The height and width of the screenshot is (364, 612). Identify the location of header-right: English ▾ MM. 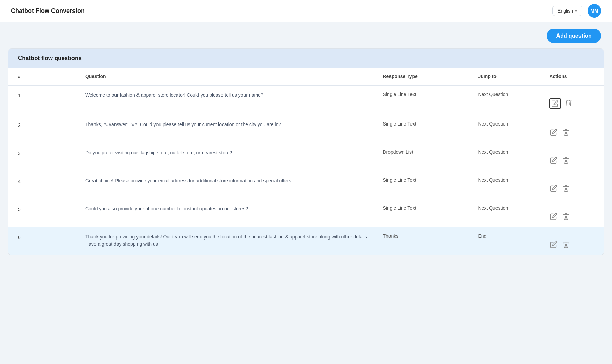
(577, 11).